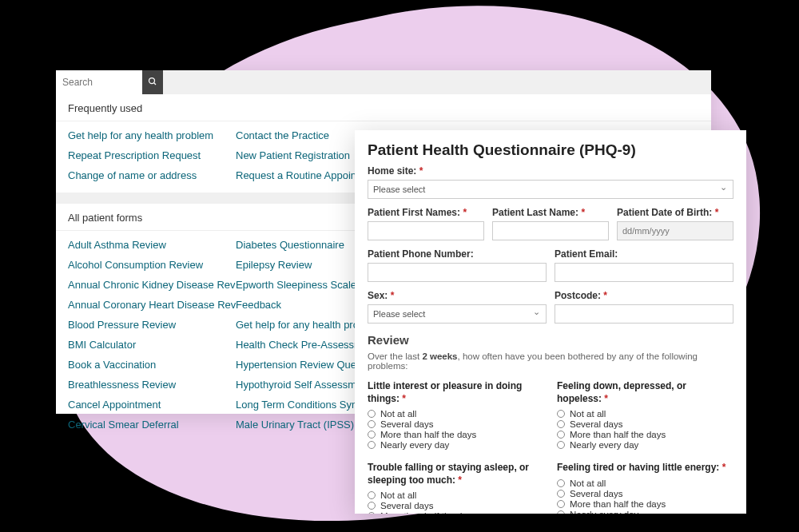  What do you see at coordinates (152, 284) in the screenshot?
I see `link-item: Annual Chronic Kidney Disease Review` at bounding box center [152, 284].